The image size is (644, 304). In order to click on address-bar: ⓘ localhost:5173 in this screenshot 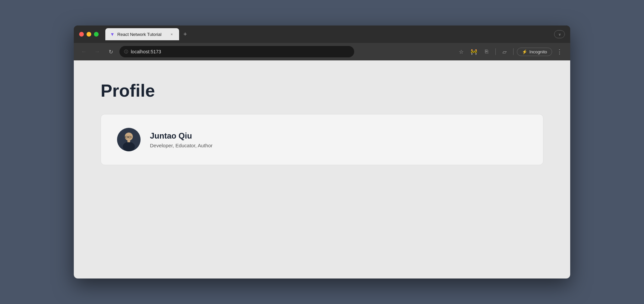, I will do `click(237, 52)`.